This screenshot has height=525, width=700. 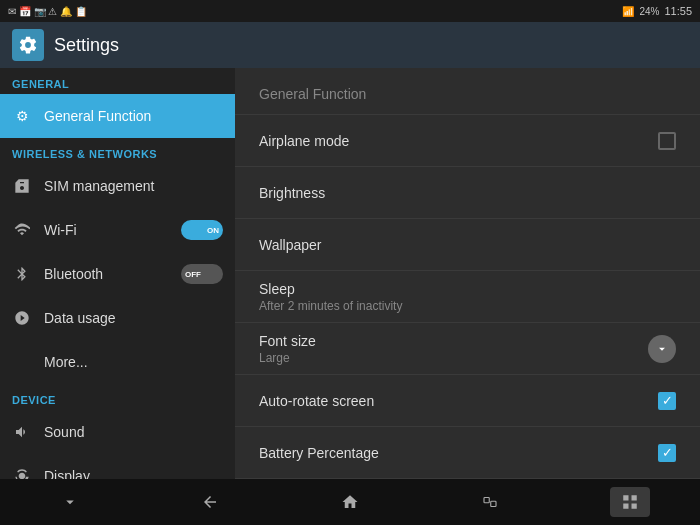 What do you see at coordinates (649, 12) in the screenshot?
I see `battery-percent: 24%` at bounding box center [649, 12].